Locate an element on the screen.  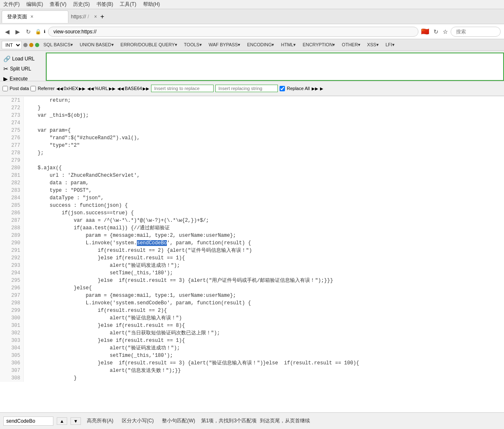
sql-basics-btn: SQL BASICS▾ is located at coordinates (58, 45).